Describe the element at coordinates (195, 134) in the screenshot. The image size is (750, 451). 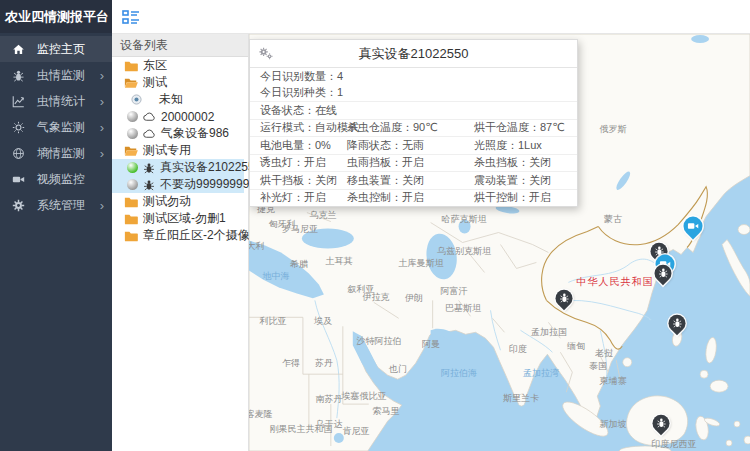
I see `tree-label: 气象设备986` at that location.